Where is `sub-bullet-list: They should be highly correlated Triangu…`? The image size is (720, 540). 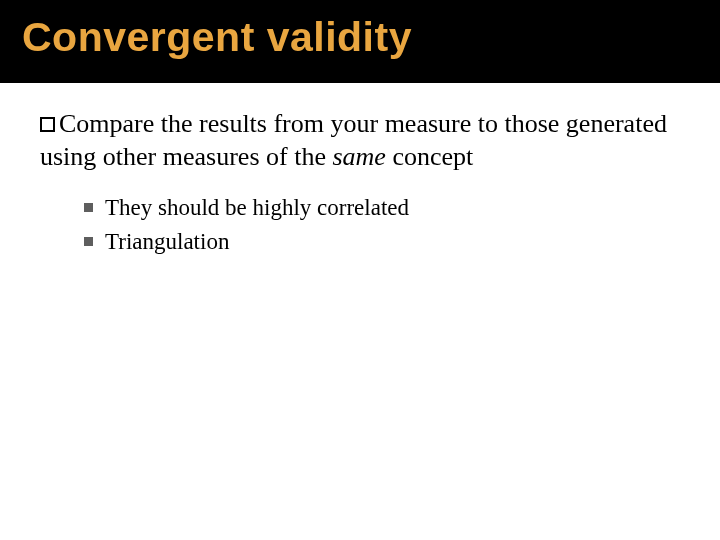 sub-bullet-list: They should be highly correlated Triangu… is located at coordinates (382, 225).